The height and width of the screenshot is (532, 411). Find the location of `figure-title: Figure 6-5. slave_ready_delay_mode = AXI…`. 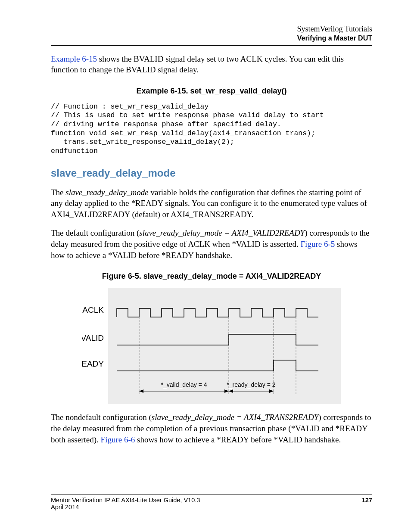

figure-title: Figure 6-5. slave_ready_delay_mode = AXI… is located at coordinates (212, 277).